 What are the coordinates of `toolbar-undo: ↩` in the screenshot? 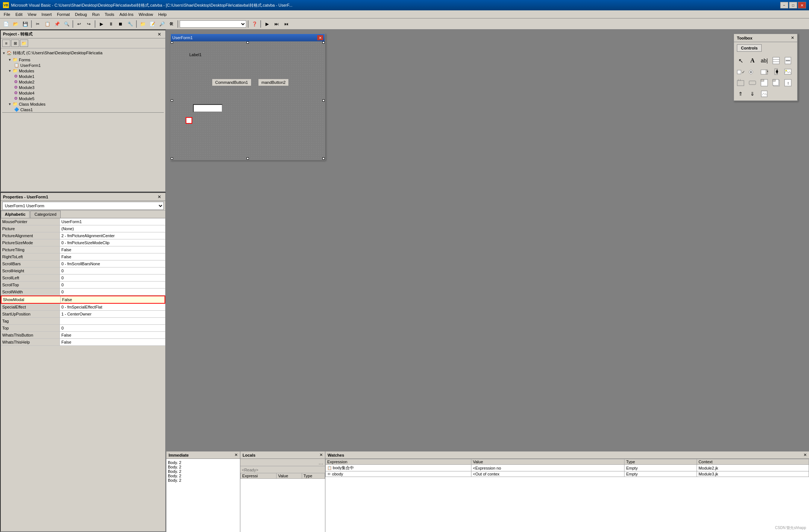 It's located at (79, 24).